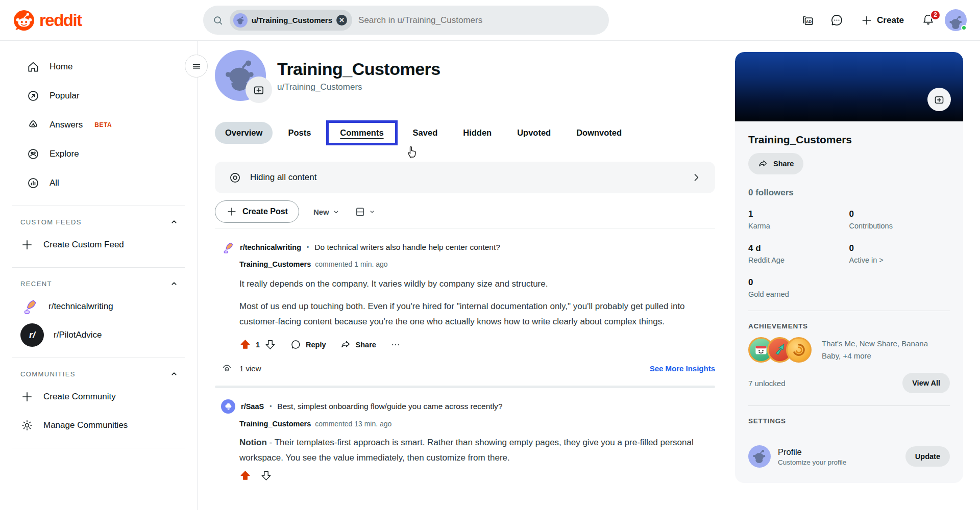 This screenshot has height=510, width=980. I want to click on comment-body: Notion - Their templates-first approach …, so click(471, 450).